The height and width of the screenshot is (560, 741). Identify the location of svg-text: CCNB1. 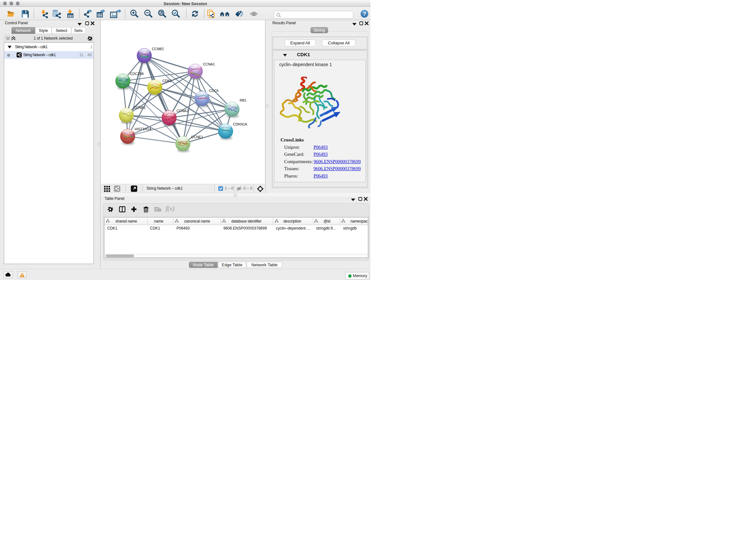
(139, 108).